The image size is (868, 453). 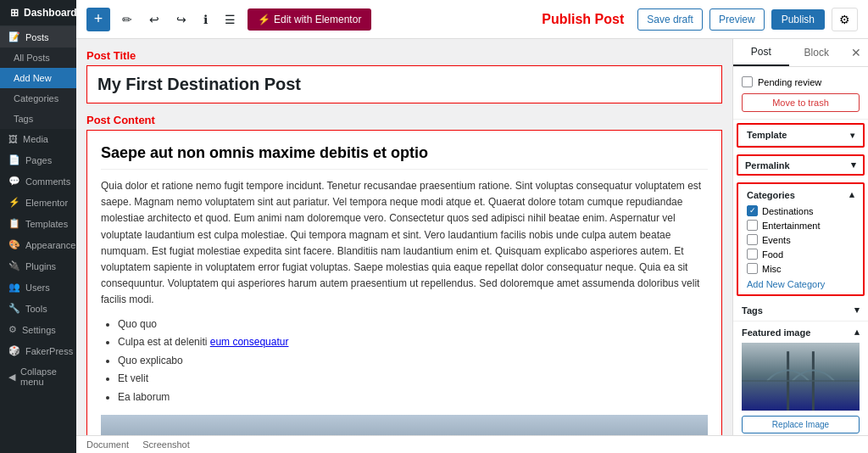 I want to click on info-button: ℹ, so click(x=205, y=20).